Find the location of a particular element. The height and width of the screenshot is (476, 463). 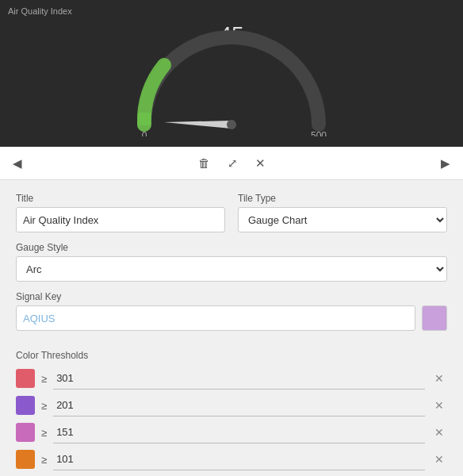

back-button: ◀ is located at coordinates (17, 163).